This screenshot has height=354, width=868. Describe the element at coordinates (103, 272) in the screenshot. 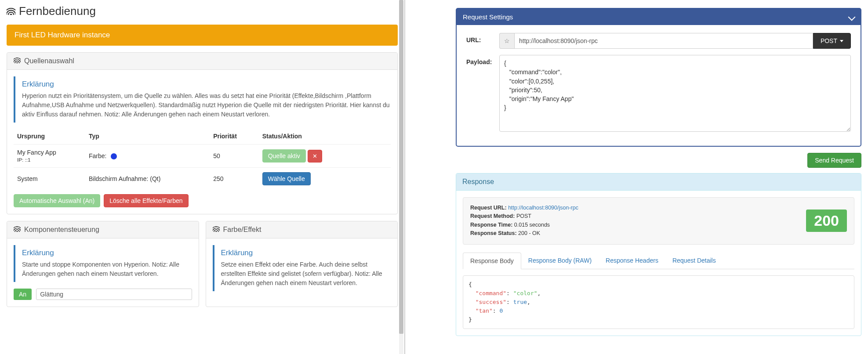

I see `panel-body: Erklärung Starte und stoppe Komponenten …` at that location.